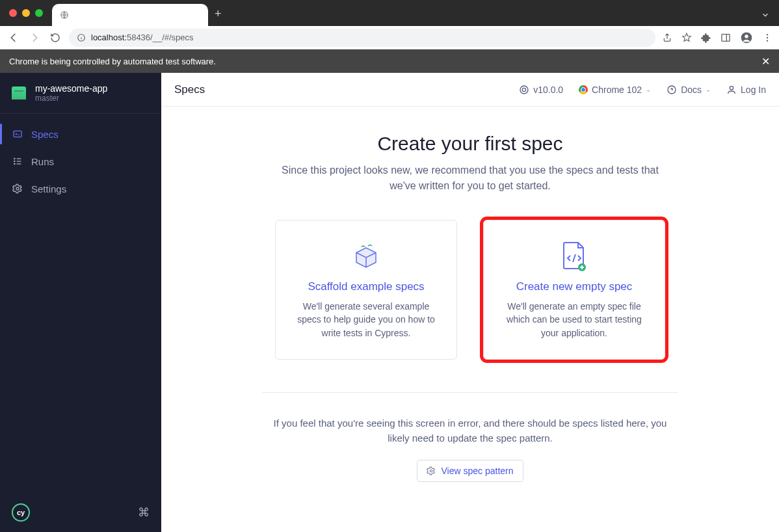  I want to click on automation-infobar: Chrome is being controlled by automated …, so click(390, 61).